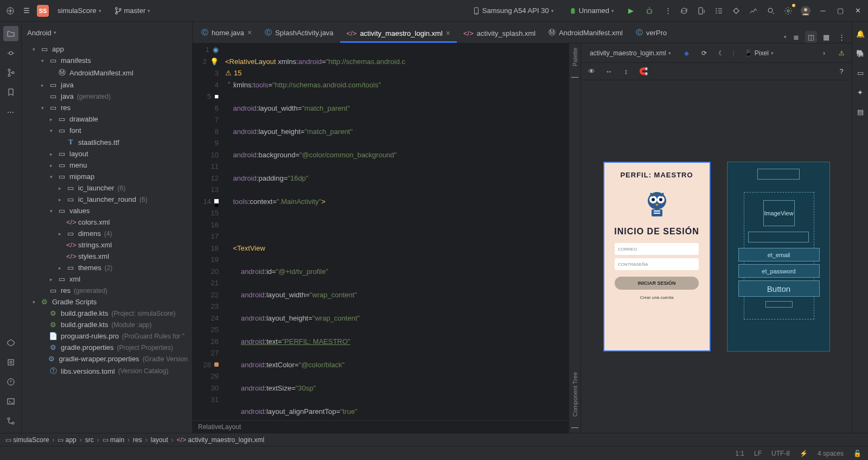 This screenshot has height=460, width=868. What do you see at coordinates (107, 200) in the screenshot?
I see `tree-node-iclauncher-round: ▸▭ic_launcher_round (6)` at bounding box center [107, 200].